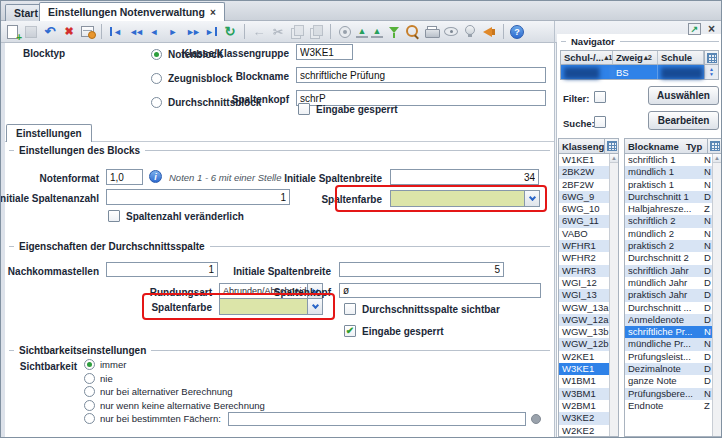 The image size is (722, 438). Describe the element at coordinates (198, 197) in the screenshot. I see `spaltenanzahl-input` at that location.